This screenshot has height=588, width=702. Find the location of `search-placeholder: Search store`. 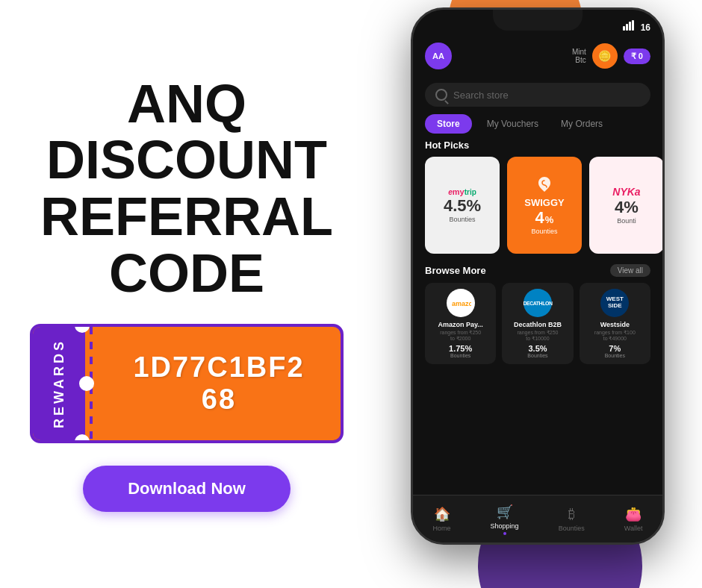

search-placeholder: Search store is located at coordinates (481, 96).